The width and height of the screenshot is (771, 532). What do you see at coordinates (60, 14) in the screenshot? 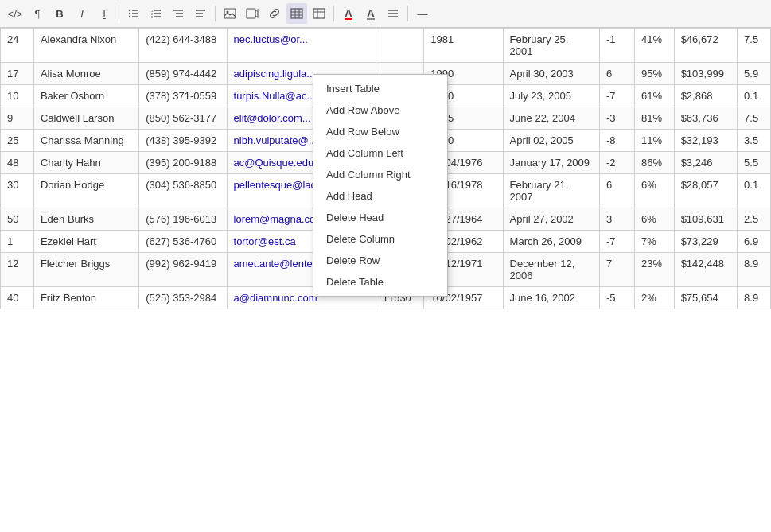
I see `bold-btn: B` at bounding box center [60, 14].